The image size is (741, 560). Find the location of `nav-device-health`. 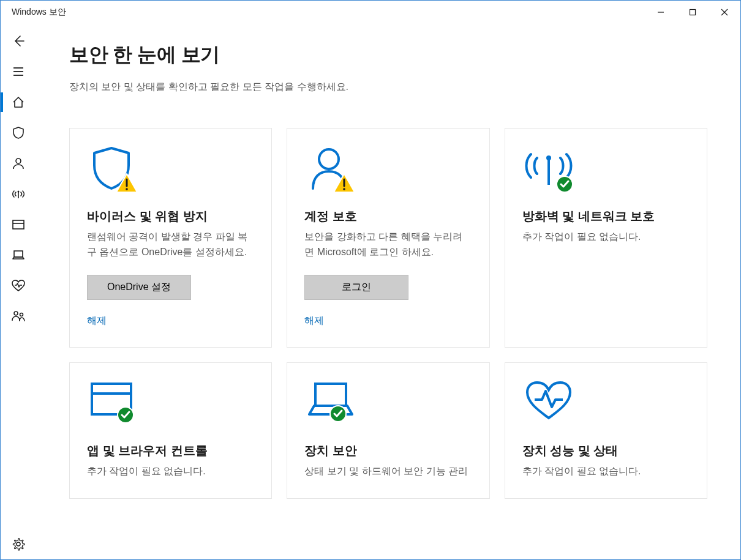

nav-device-health is located at coordinates (18, 286).